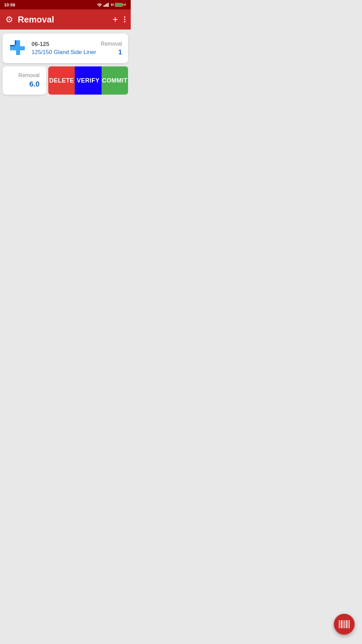 The width and height of the screenshot is (362, 644). Describe the element at coordinates (111, 44) in the screenshot. I see `item-type: Removal` at that location.